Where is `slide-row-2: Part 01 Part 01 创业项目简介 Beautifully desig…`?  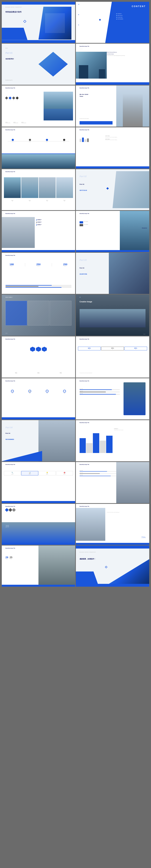
slide-row-2: Part 01 Part 01 创业项目简介 Beautifully desig… is located at coordinates (76, 64).